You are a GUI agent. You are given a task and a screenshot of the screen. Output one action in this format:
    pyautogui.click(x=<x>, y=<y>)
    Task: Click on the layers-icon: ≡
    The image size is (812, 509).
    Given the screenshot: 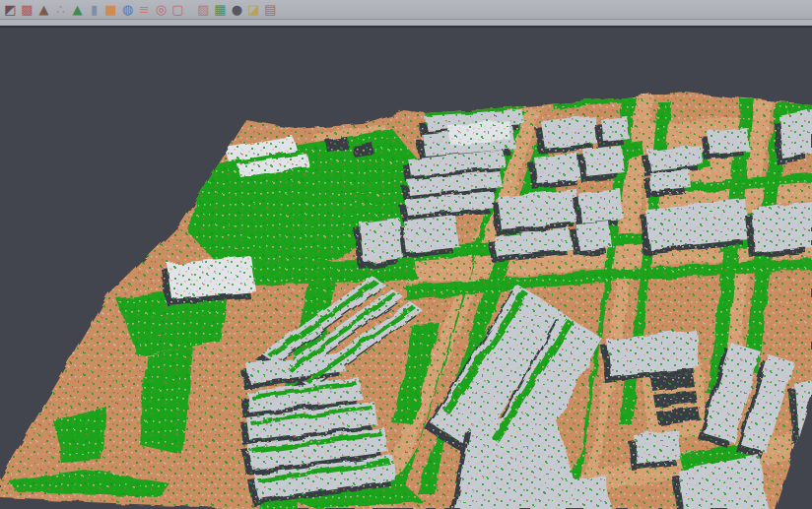 What is the action you would take?
    pyautogui.click(x=144, y=10)
    